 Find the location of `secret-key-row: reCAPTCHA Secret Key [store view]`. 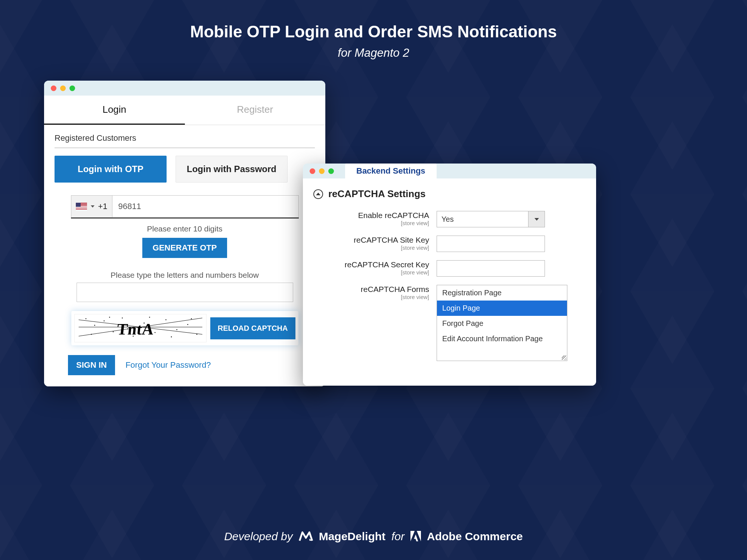

secret-key-row: reCAPTCHA Secret Key [store view] is located at coordinates (450, 268).